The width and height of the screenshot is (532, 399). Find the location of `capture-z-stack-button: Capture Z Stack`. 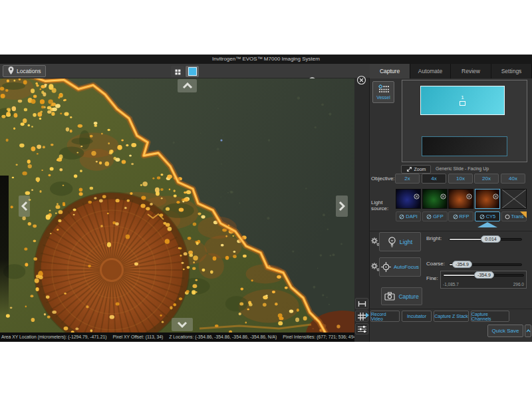

capture-z-stack-button: Capture Z Stack is located at coordinates (451, 317).